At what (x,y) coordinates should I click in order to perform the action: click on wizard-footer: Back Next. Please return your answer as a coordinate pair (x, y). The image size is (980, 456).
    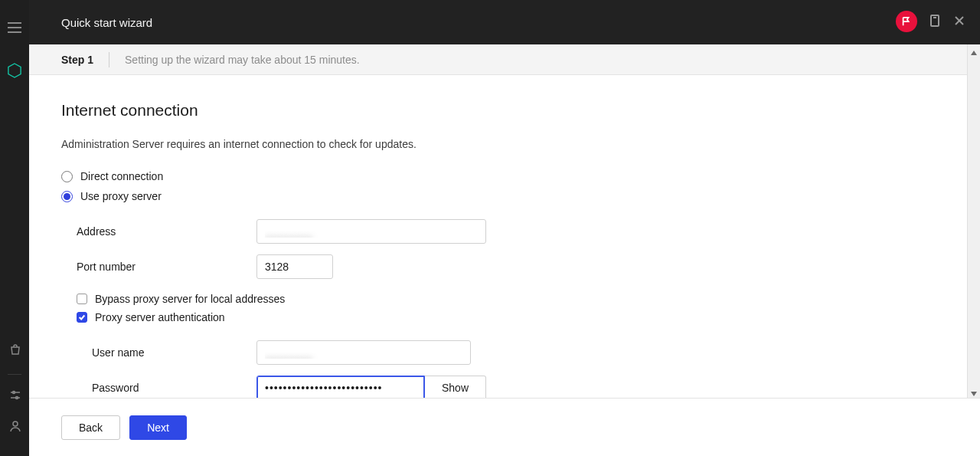
    Looking at the image, I should click on (505, 427).